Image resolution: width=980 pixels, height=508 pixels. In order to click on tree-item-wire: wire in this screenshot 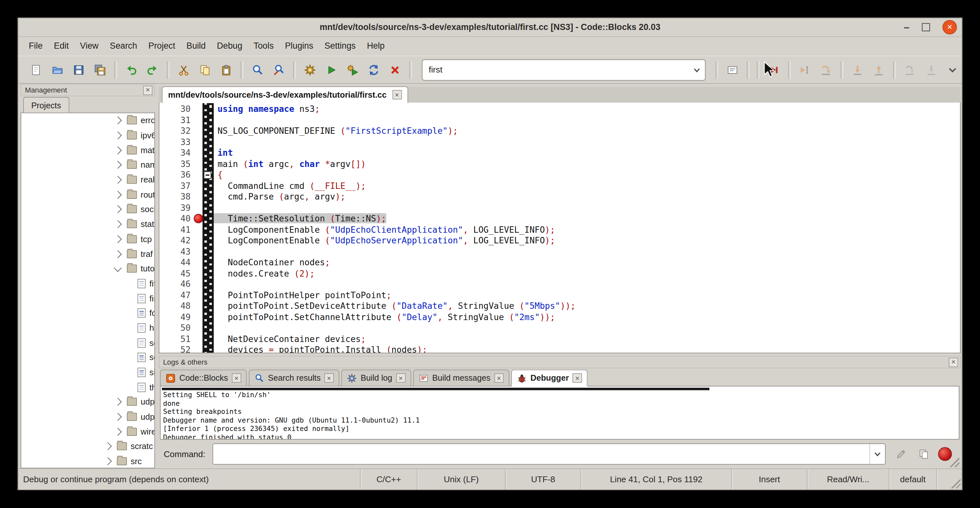, I will do `click(88, 432)`.